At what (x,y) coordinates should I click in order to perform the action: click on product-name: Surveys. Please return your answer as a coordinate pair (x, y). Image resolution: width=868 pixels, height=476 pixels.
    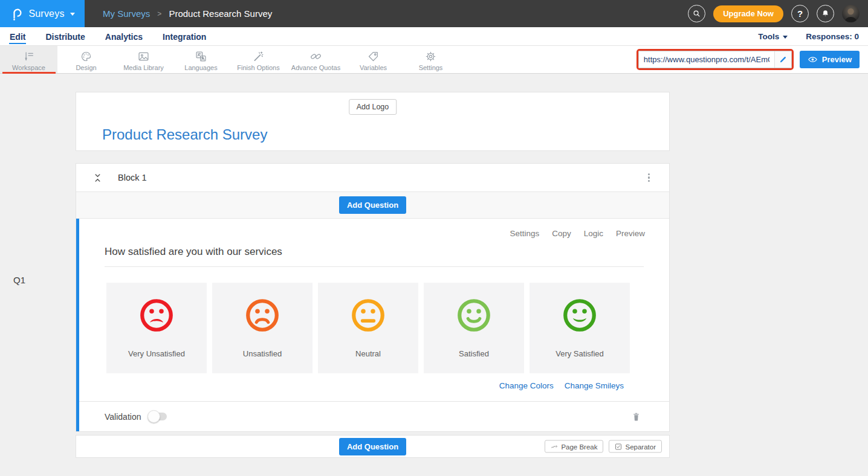
    Looking at the image, I should click on (46, 14).